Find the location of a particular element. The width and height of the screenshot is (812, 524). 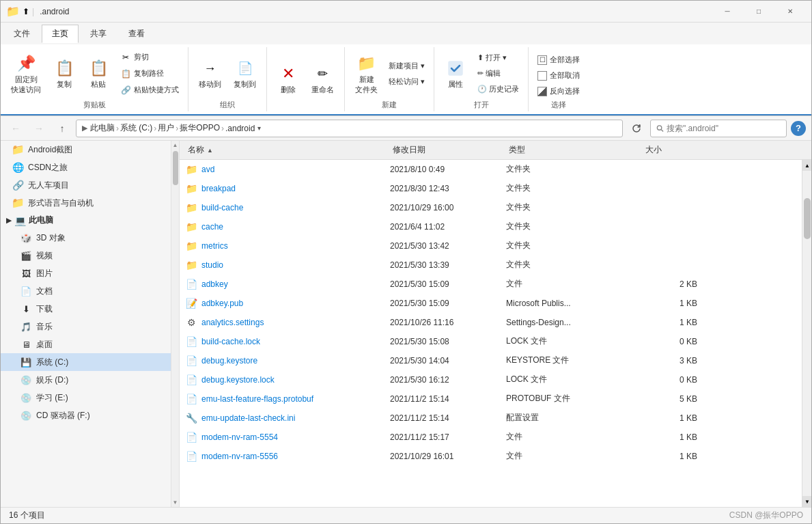

back-button: ← is located at coordinates (16, 128).